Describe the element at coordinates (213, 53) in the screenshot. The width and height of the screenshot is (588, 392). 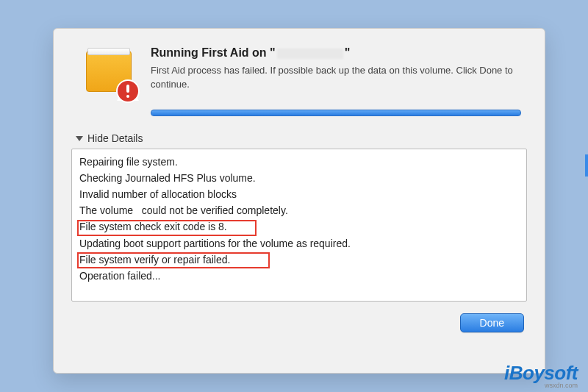
I see `title-prefix: Running First Aid on "` at that location.